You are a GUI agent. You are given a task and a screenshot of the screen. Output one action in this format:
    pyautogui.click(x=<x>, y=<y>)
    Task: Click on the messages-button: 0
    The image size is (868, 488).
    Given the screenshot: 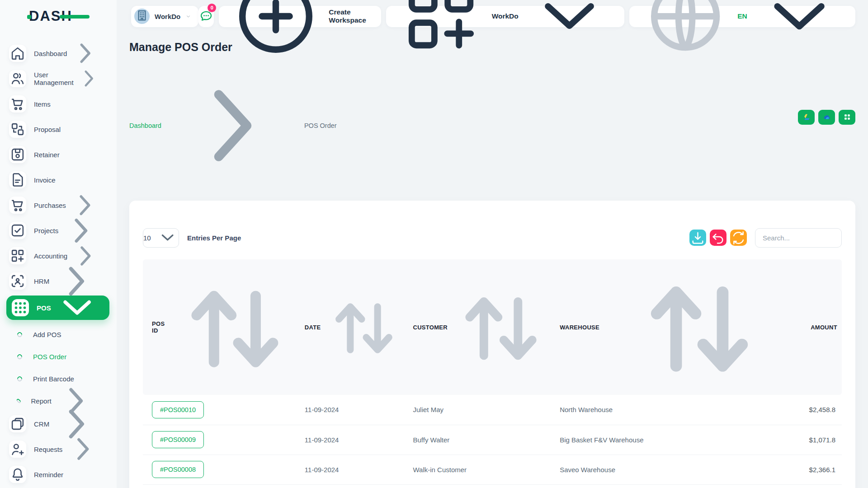 What is the action you would take?
    pyautogui.click(x=206, y=16)
    